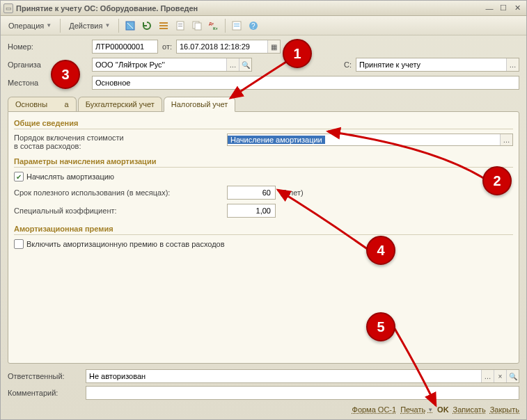  I want to click on operation-menu: Операция▼, so click(30, 26).